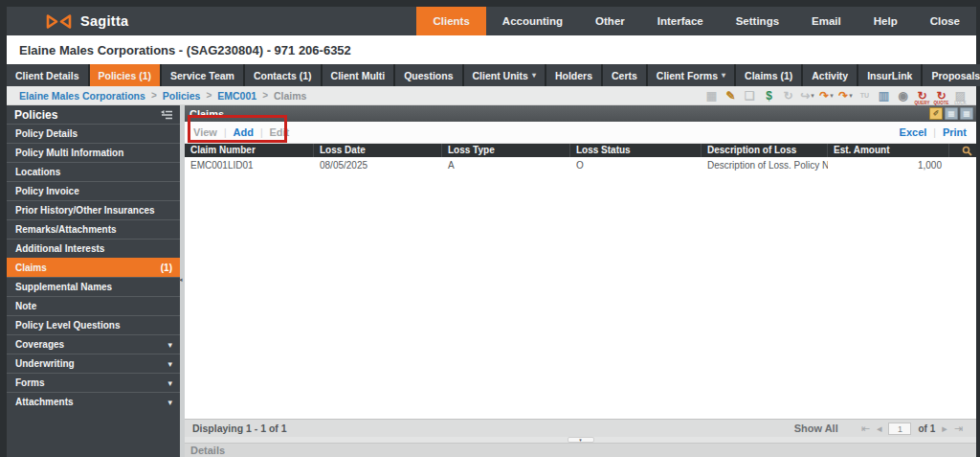  What do you see at coordinates (94, 382) in the screenshot?
I see `sidebar-item-forms: Forms▾` at bounding box center [94, 382].